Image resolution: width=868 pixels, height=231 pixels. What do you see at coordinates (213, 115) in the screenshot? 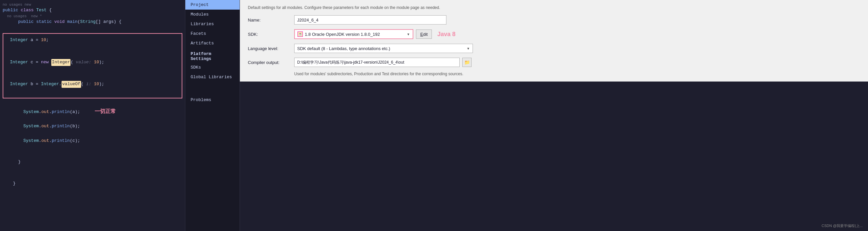
I see `project-tree: Project Modules Libraries Facets Artifac…` at bounding box center [213, 115].